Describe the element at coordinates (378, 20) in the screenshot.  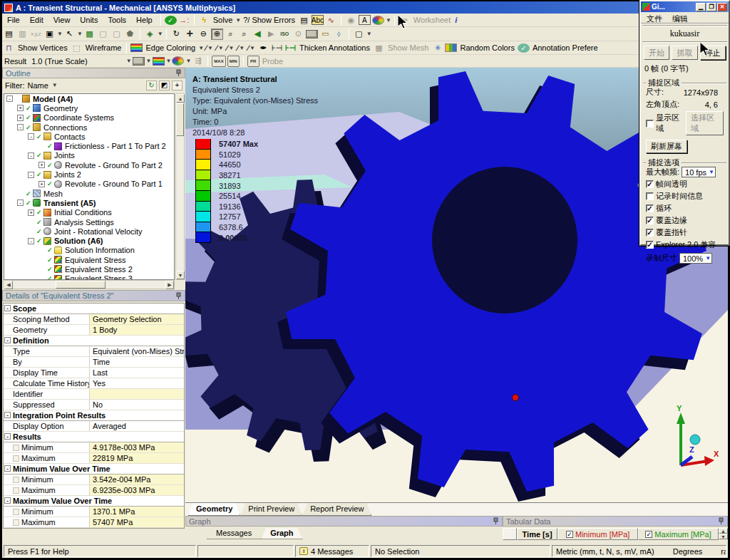
I see `palette-icon` at that location.